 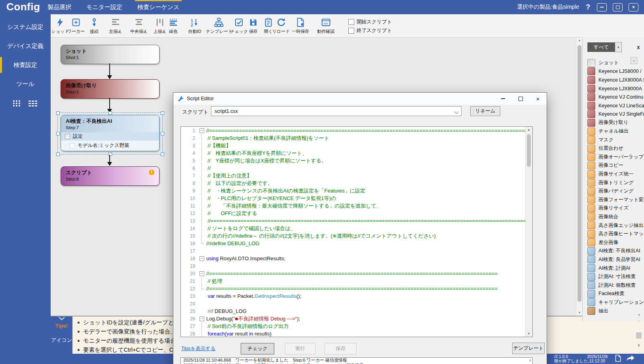 I want to click on code-line: 27 // Sort前の不良詳細情報のログ出力, so click(x=353, y=326).